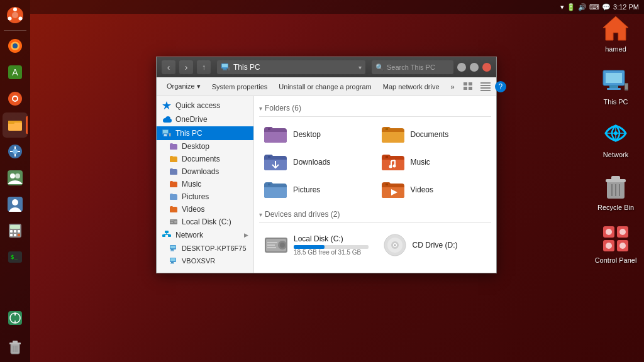 The width and height of the screenshot is (644, 362). What do you see at coordinates (434, 162) in the screenshot?
I see `folder-item-music: Music` at bounding box center [434, 162].